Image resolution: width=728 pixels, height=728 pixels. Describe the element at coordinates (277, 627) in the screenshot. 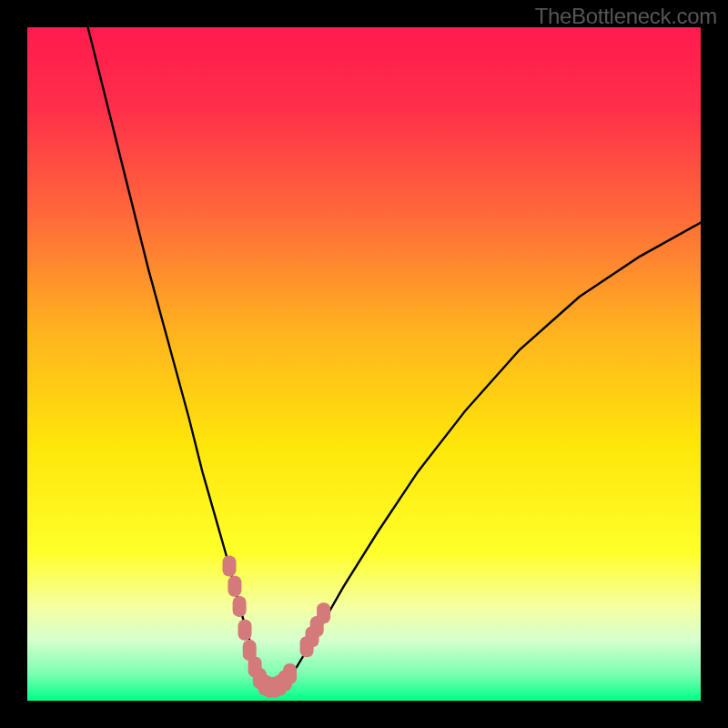

I see `marker-group` at that location.